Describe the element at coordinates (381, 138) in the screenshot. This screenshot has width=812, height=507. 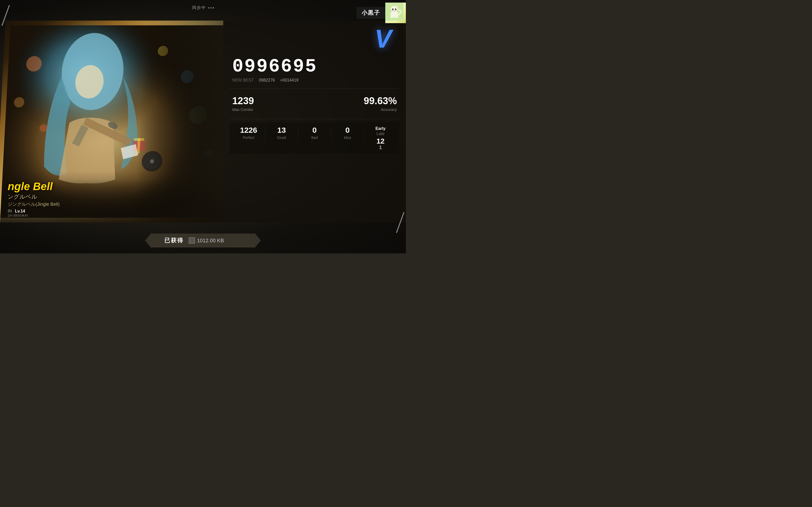
I see `early-late-note: Early Late 12 1` at that location.